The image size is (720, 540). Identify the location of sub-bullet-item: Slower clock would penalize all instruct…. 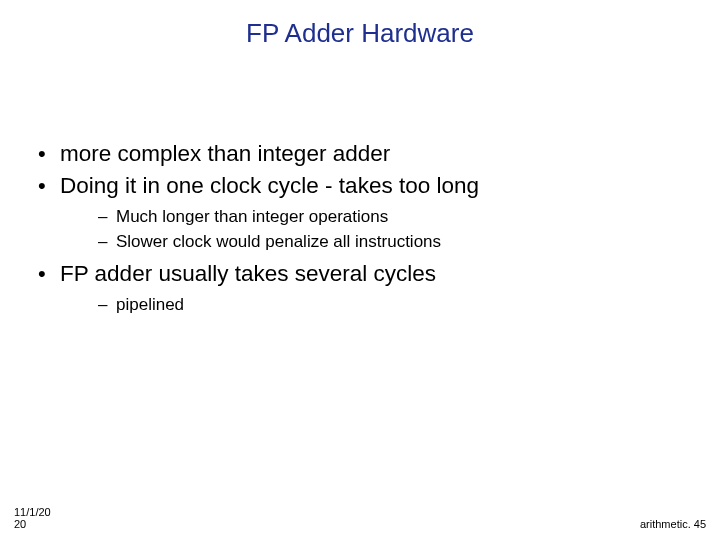
(390, 242).